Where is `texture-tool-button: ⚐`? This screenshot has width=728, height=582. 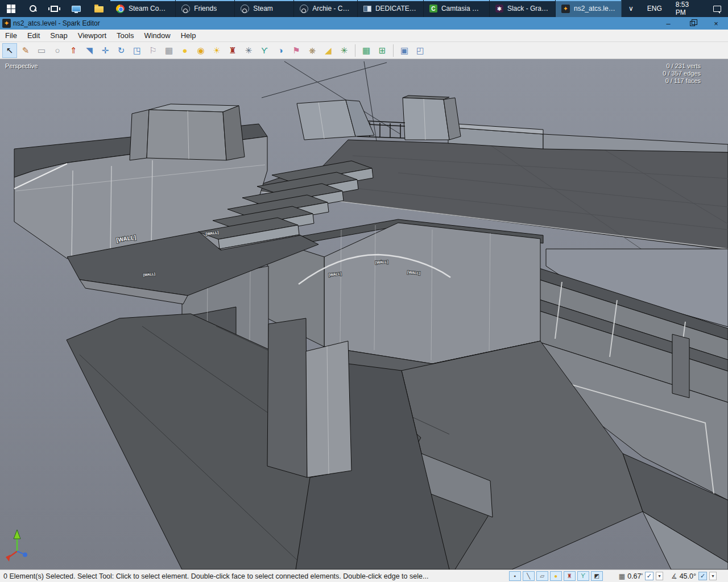 texture-tool-button: ⚐ is located at coordinates (153, 51).